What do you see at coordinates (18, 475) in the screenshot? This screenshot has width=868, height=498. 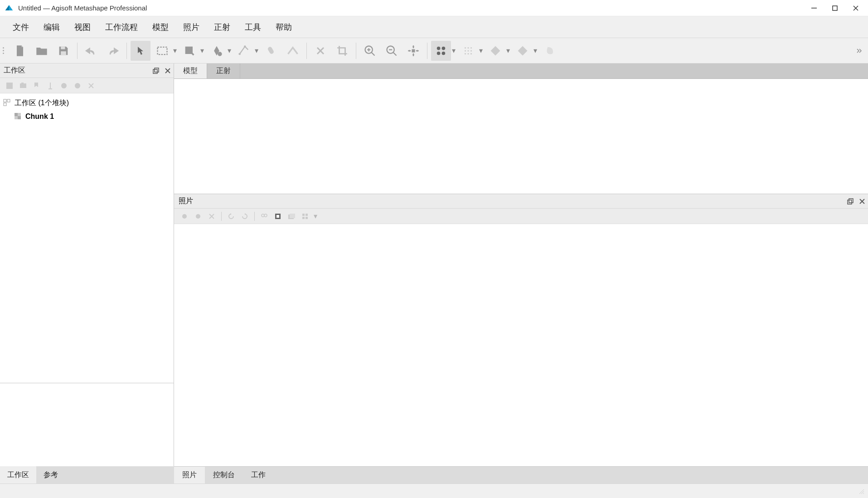 I see `tab-workspace: 工作区` at bounding box center [18, 475].